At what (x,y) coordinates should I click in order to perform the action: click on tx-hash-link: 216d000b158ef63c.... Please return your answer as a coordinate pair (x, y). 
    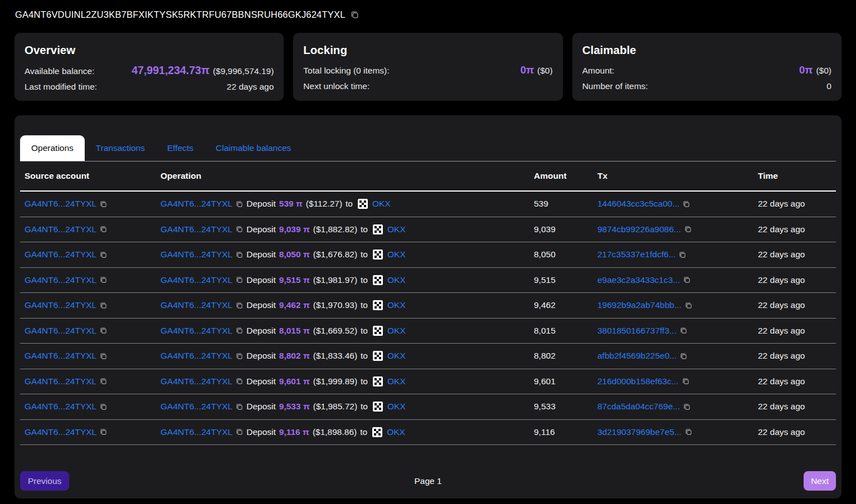
    Looking at the image, I should click on (638, 381).